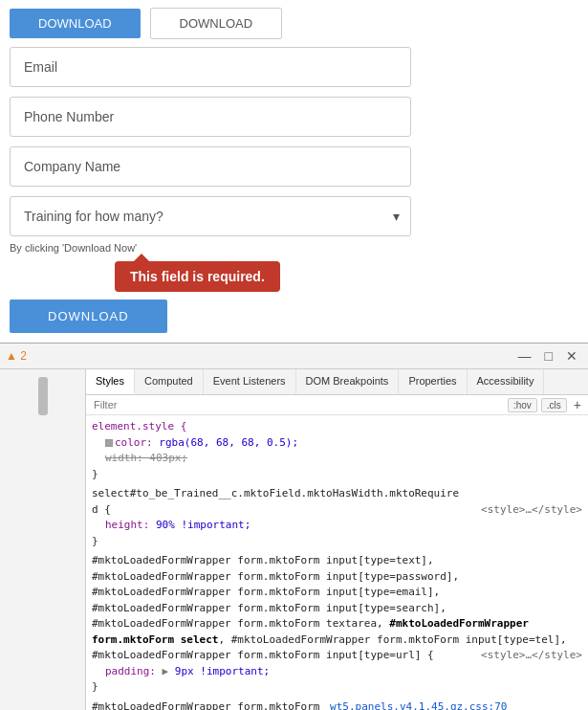 Image resolution: width=588 pixels, height=710 pixels. I want to click on css-link-panels: wt5.panels.v4.1.45.gz.css:70, so click(419, 706).